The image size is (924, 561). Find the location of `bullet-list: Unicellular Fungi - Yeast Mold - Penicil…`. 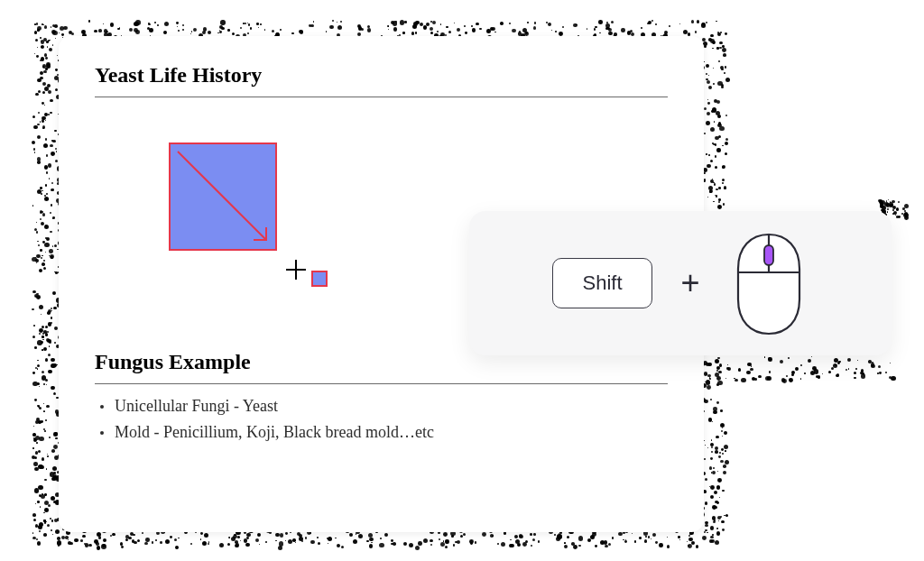

bullet-list: Unicellular Fungi - Yeast Mold - Penicil… is located at coordinates (381, 413).